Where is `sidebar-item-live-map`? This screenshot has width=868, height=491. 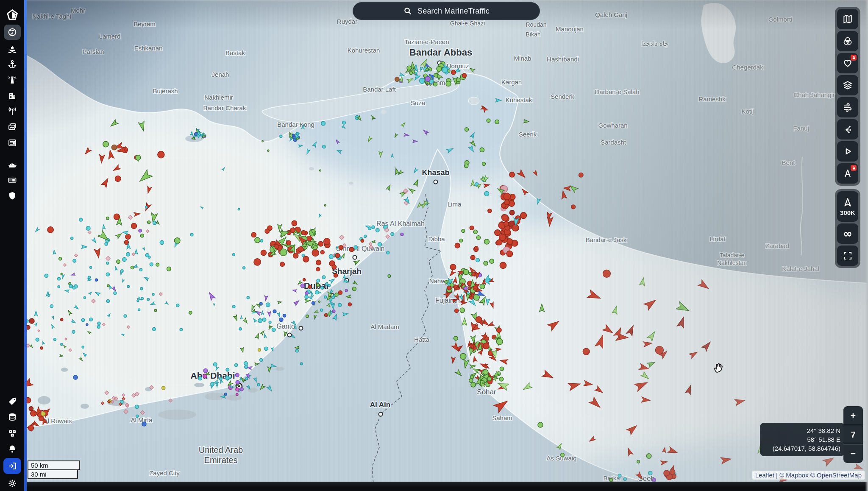
sidebar-item-live-map is located at coordinates (12, 32).